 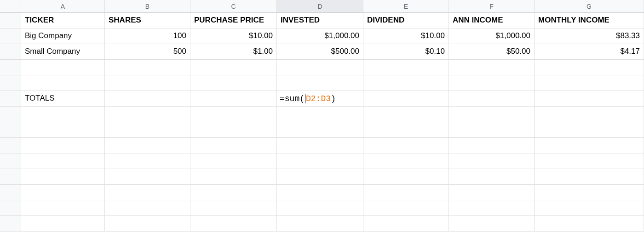 I want to click on column-header-D: D, so click(x=320, y=6).